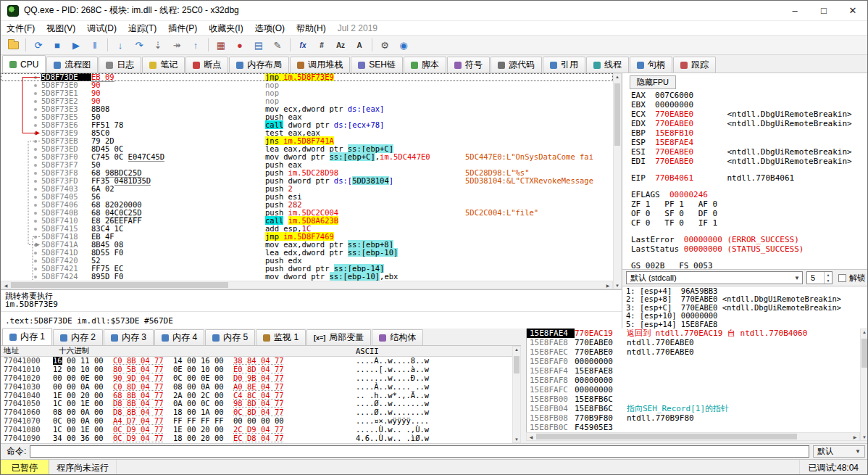 Image resolution: width=868 pixels, height=475 pixels. I want to click on tab-symbols: 符号, so click(468, 65).